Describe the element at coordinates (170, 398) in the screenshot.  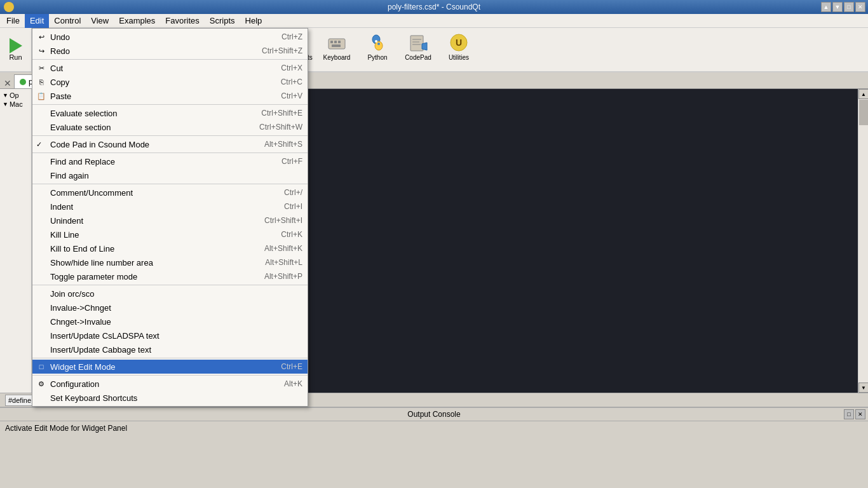
I see `menu-item-set-shortcuts: Set Keyboard Shortcuts` at that location.